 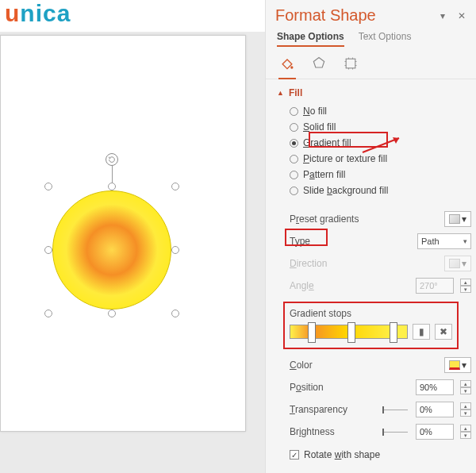 I want to click on position-label: Position, so click(x=351, y=387).